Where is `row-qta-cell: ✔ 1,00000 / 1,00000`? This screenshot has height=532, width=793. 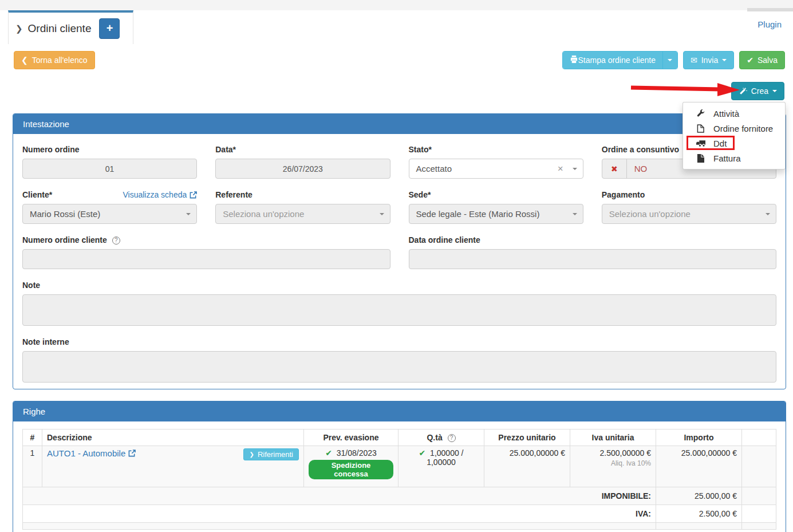
row-qta-cell: ✔ 1,00000 / 1,00000 is located at coordinates (441, 467).